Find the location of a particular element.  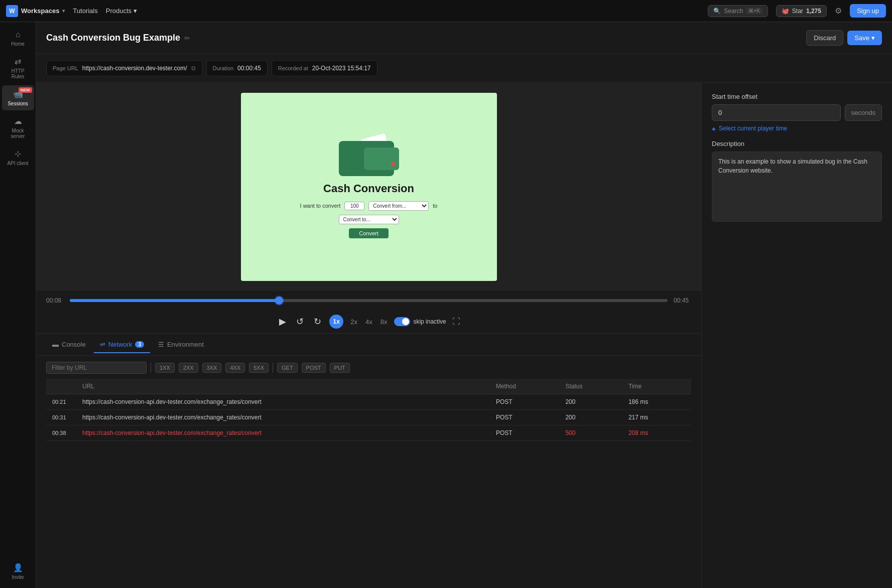

time-start: 00:08 is located at coordinates (55, 301).